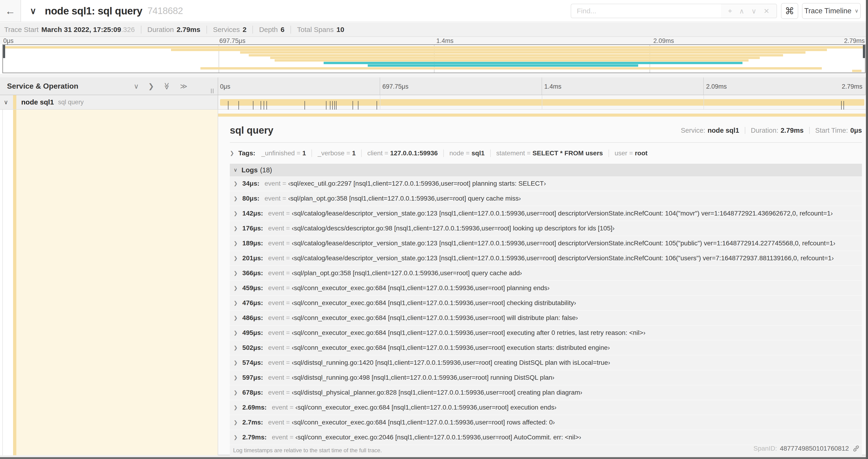 The width and height of the screenshot is (868, 459). I want to click on log-row: ❯201μs:event=‹sql/catalog/lease/descript…, so click(546, 259).